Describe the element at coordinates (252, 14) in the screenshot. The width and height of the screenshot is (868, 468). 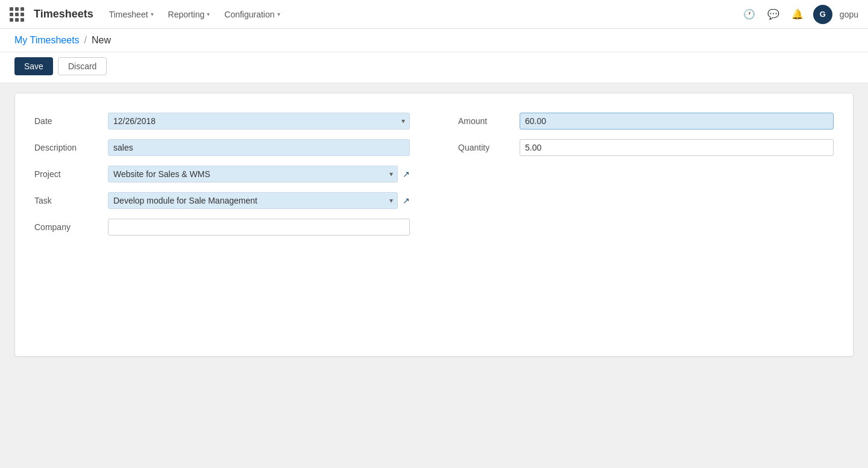
I see `nav-item-configuration: Configuration ▾` at that location.